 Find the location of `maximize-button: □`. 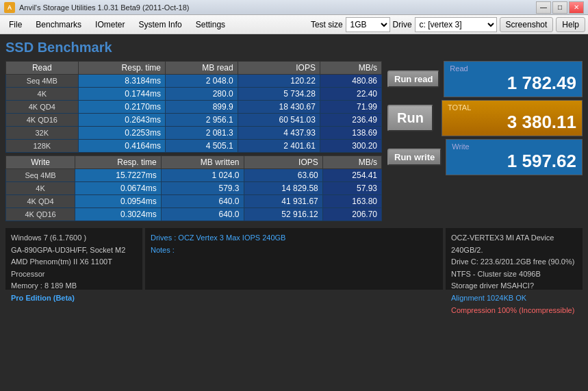

maximize-button: □ is located at coordinates (560, 8).